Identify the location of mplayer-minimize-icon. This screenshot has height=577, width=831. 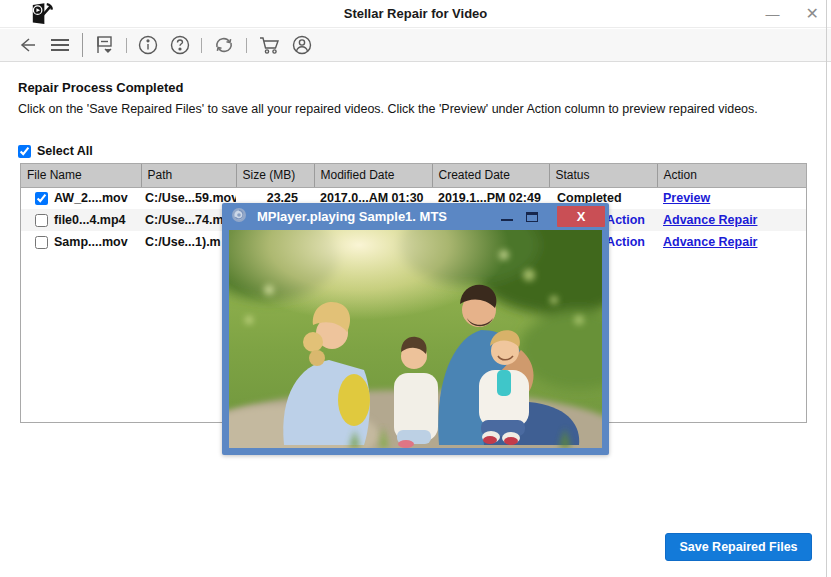
(507, 216).